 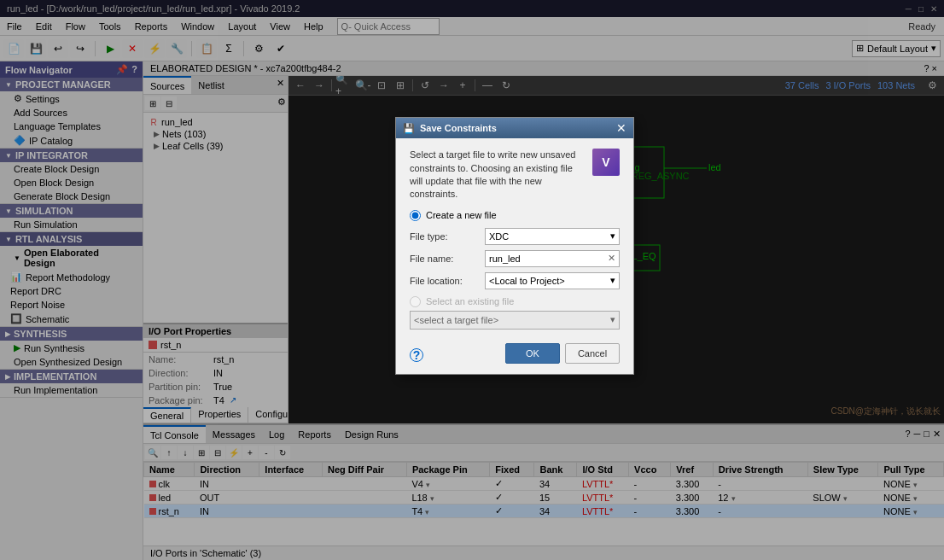 I want to click on dialog-cancel-button: Cancel, so click(x=592, y=353).